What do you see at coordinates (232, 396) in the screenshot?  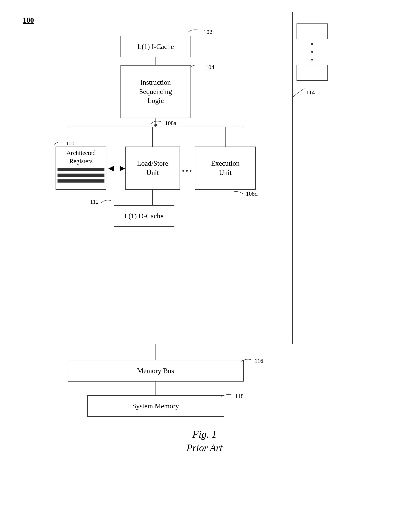 I see `sysmem-ref: 118` at bounding box center [232, 396].